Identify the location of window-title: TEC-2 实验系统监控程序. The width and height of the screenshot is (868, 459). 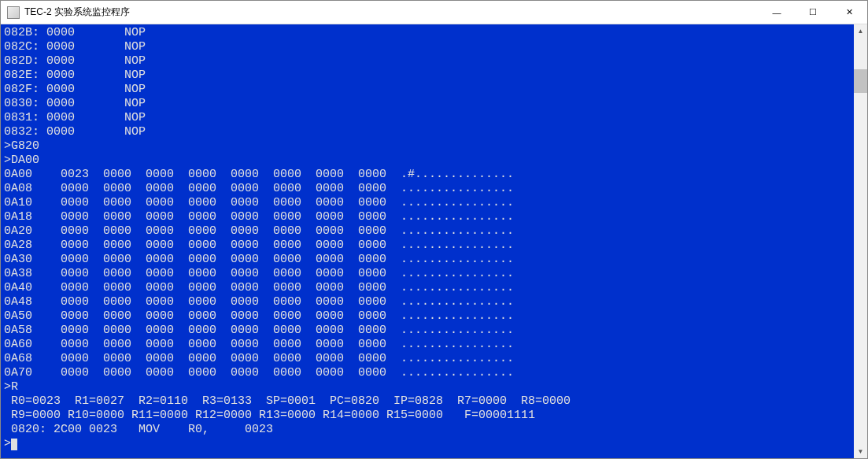
(392, 13).